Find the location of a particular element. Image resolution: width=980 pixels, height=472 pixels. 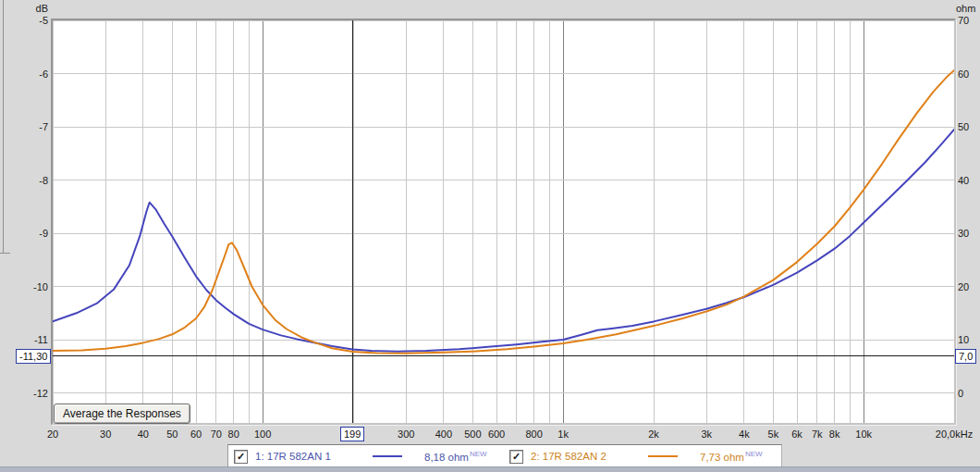

series1-label: 1: 17R 582AN 1 is located at coordinates (314, 456).